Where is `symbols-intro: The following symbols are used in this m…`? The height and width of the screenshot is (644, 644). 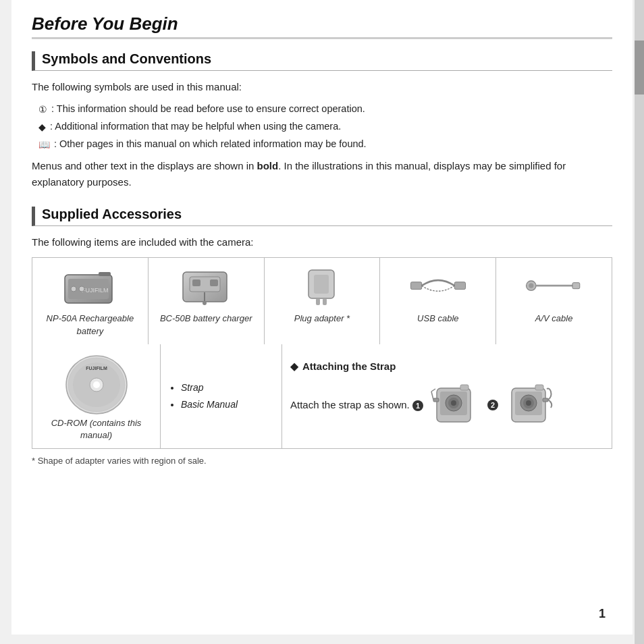 symbols-intro: The following symbols are used in this m… is located at coordinates (322, 87).